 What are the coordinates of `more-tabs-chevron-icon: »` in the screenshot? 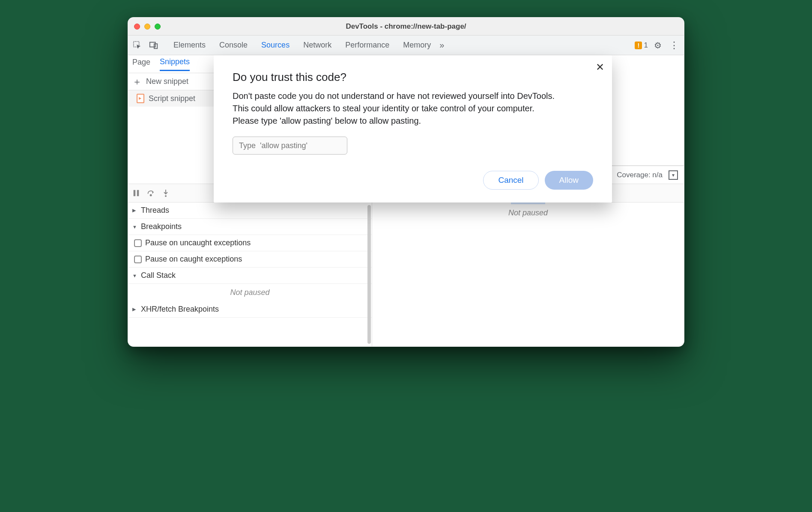 It's located at (442, 45).